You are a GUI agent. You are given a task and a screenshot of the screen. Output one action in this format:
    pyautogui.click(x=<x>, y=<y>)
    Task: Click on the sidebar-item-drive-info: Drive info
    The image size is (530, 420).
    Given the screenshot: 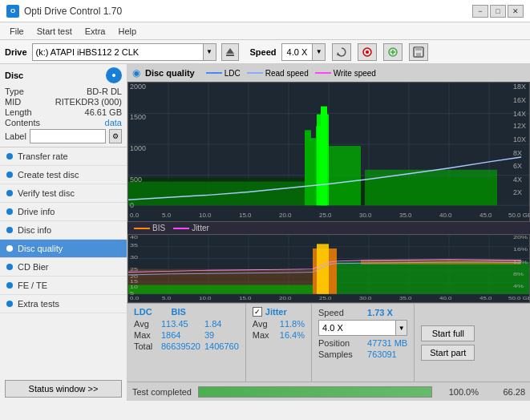 What is the action you would take?
    pyautogui.click(x=63, y=212)
    